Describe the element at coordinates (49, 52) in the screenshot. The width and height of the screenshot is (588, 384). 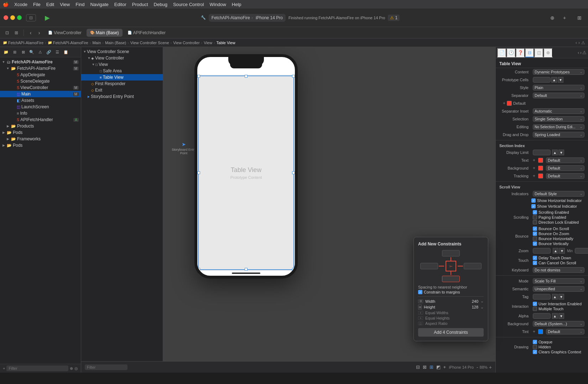
I see `sidebar-tool-5: 🔗` at that location.